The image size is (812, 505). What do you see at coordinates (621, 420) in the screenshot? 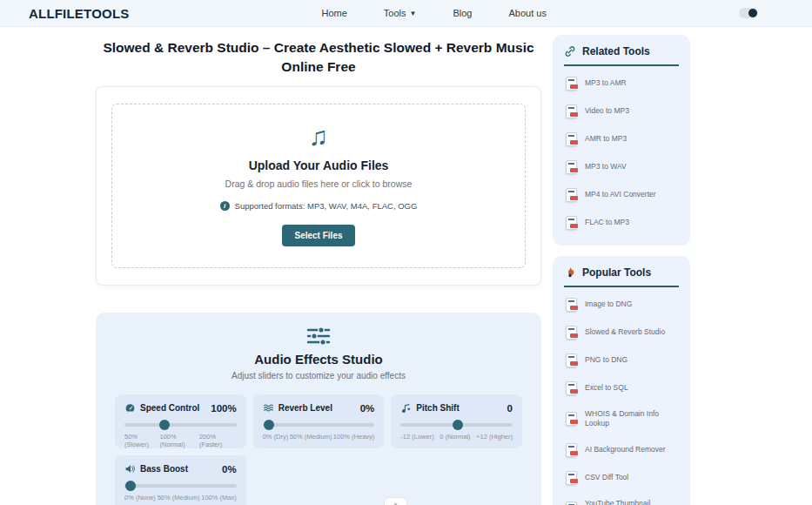
I see `popular-tool-whois-lookup: WHOIS & Domain Info Lookup` at bounding box center [621, 420].